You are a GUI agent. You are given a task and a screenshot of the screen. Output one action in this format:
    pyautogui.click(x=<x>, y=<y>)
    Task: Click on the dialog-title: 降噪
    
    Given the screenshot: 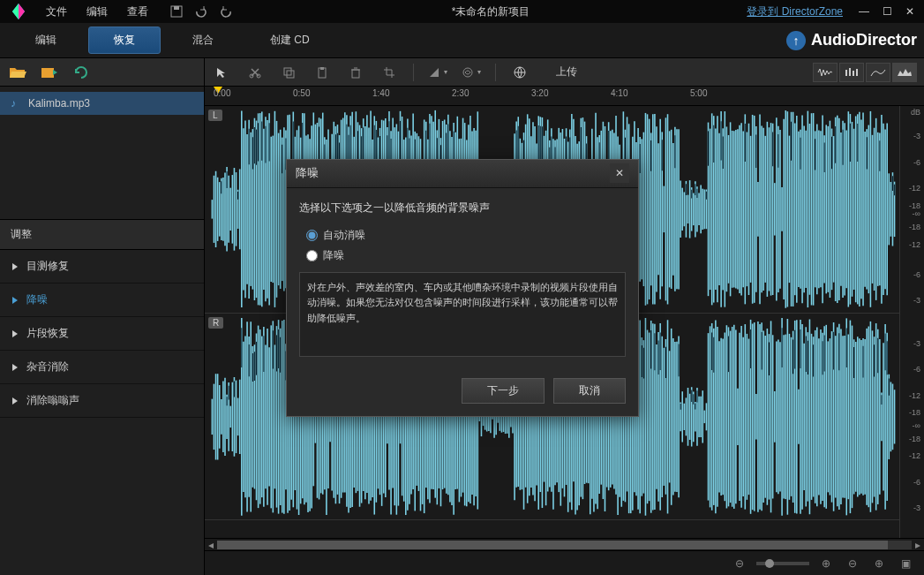 What is the action you would take?
    pyautogui.click(x=307, y=173)
    